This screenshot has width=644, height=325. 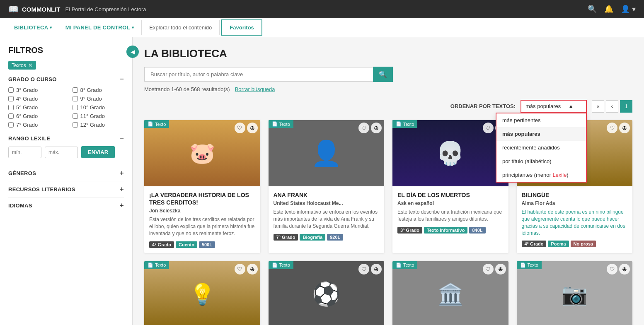 I want to click on bell-icon: 🔔, so click(x=609, y=9).